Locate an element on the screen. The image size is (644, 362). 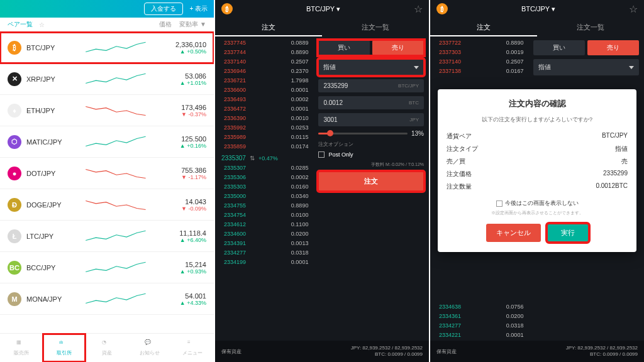
pair-symbol: LTC/JPY is located at coordinates (48, 236).